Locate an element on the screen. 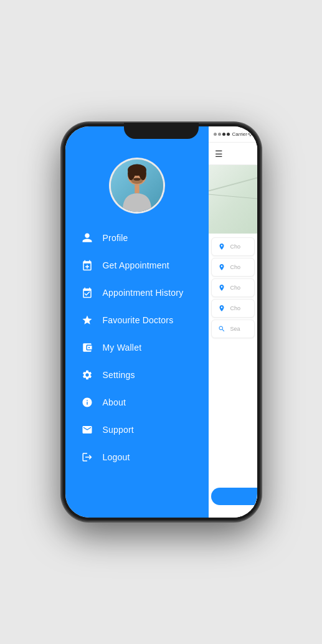 The image size is (322, 644). sidebar-item-profile-label: Profile is located at coordinates (116, 238).